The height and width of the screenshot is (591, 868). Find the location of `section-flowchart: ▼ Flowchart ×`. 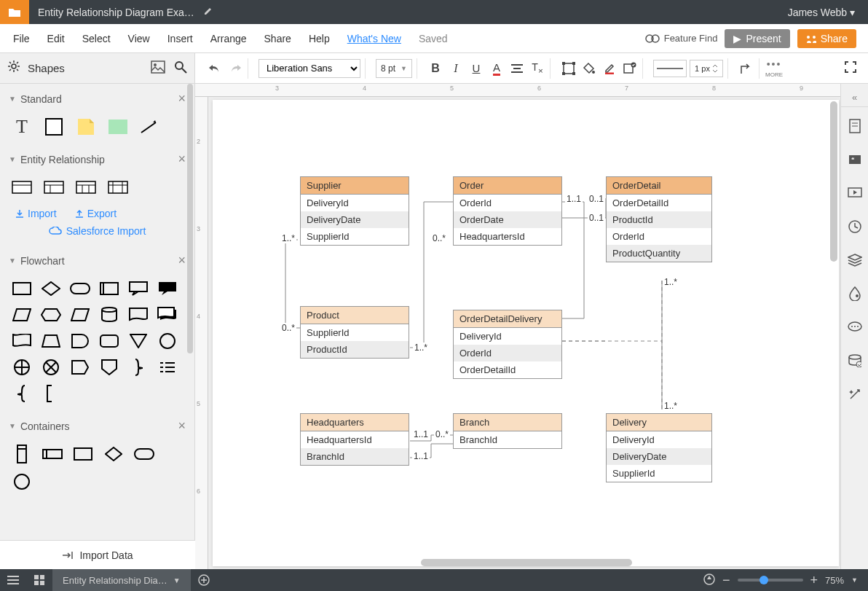

section-flowchart: ▼ Flowchart × is located at coordinates (98, 261).